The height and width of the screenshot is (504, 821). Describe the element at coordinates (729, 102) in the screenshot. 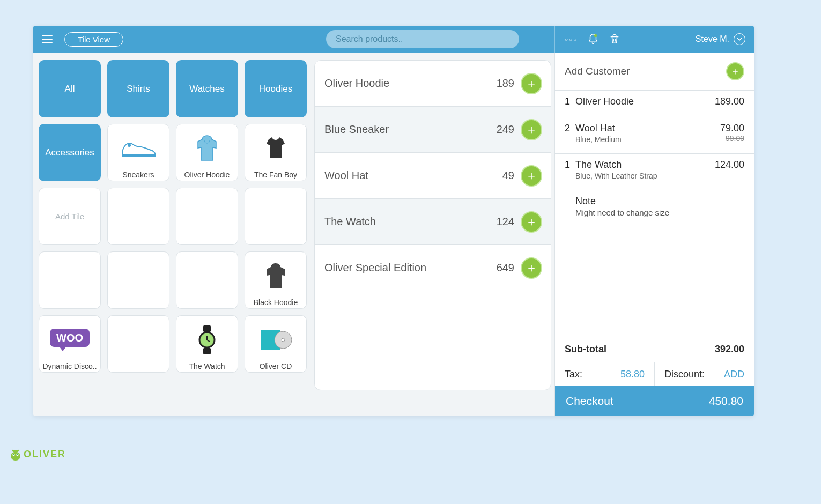

I see `cart-item-price: 189.00` at that location.